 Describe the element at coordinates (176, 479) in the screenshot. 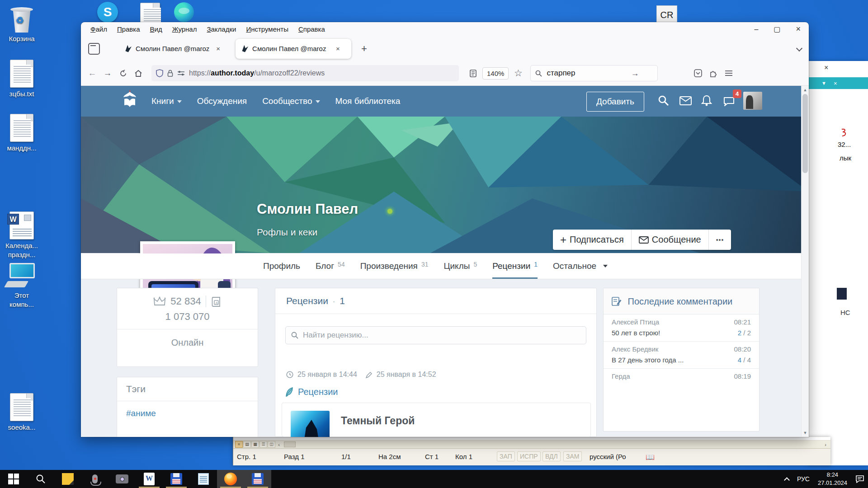

I see `taskbar-wordpad` at that location.